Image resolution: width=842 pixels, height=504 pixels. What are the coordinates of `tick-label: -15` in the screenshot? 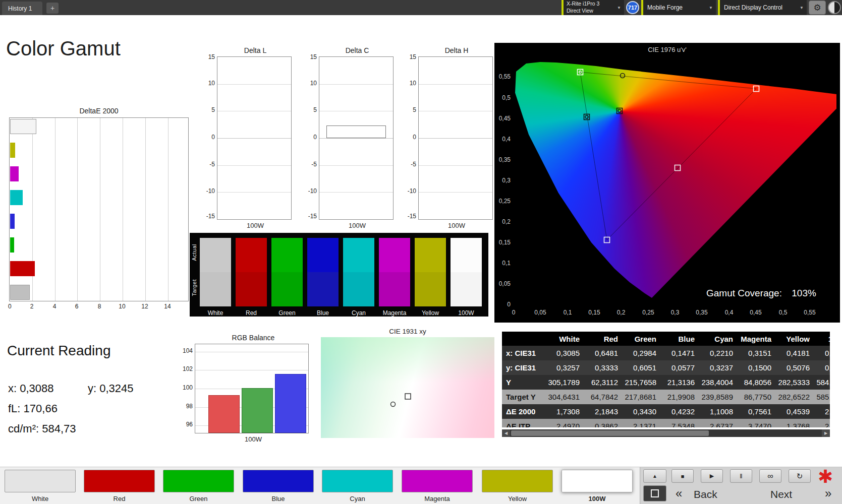 It's located at (412, 216).